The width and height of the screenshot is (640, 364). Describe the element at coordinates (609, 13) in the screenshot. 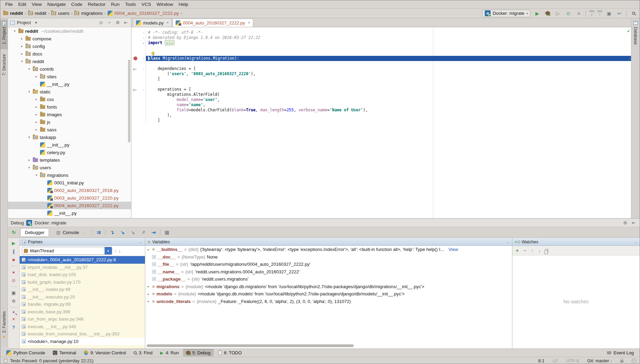

I see `commit-changes-button: ▣` at that location.